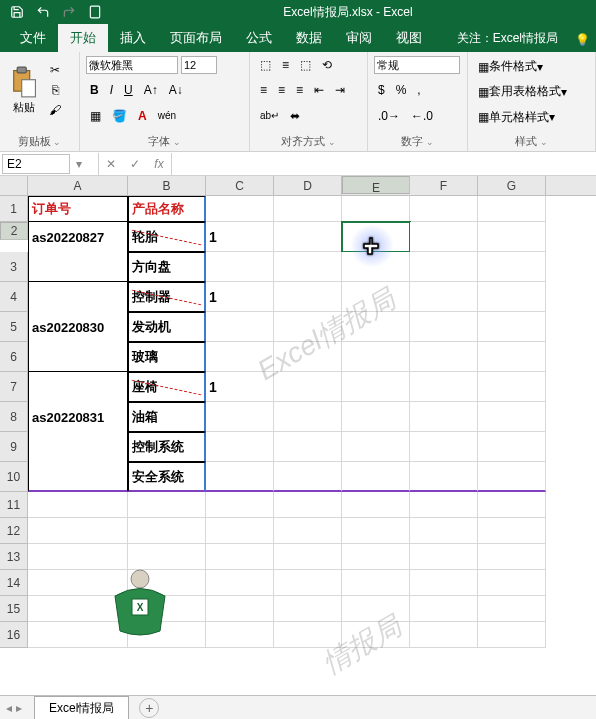  I want to click on indent-increase-icon: ⇥, so click(340, 90).